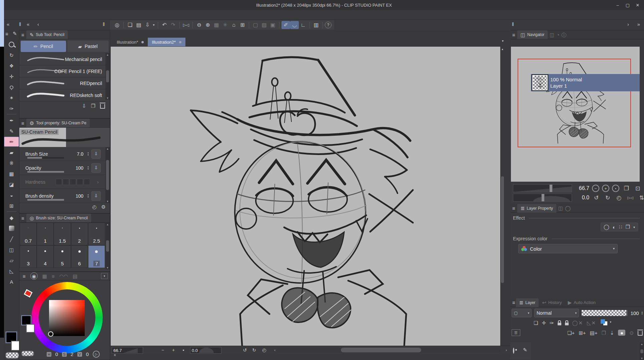 This screenshot has height=360, width=644. Describe the element at coordinates (11, 206) in the screenshot. I see `tool-liquify: ⊞` at that location.